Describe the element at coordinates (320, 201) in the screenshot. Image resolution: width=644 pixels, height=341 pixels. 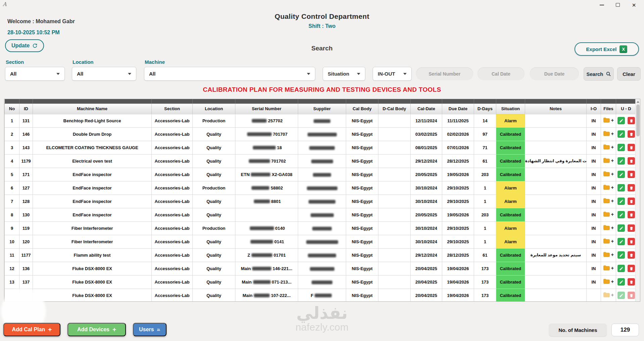
I see `table-row: 7128EndFace inspectorAccessories-LabQual…` at that location.